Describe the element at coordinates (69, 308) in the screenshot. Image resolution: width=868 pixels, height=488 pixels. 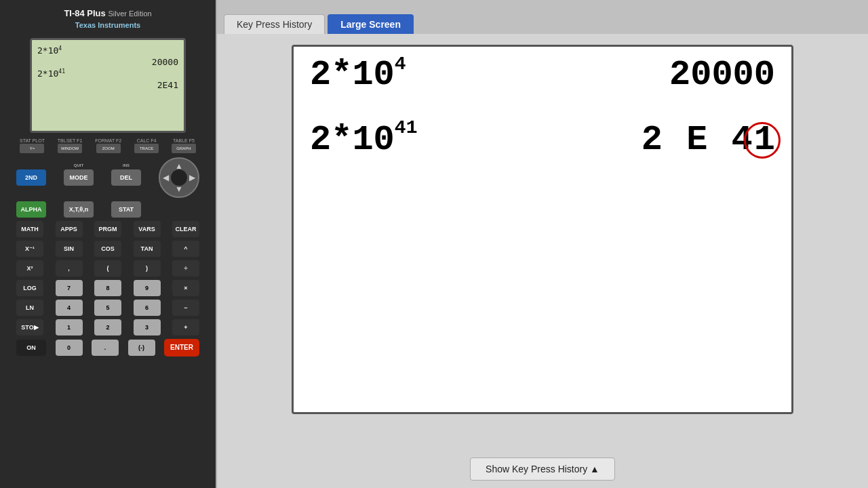
I see `btn-4: 4` at that location.